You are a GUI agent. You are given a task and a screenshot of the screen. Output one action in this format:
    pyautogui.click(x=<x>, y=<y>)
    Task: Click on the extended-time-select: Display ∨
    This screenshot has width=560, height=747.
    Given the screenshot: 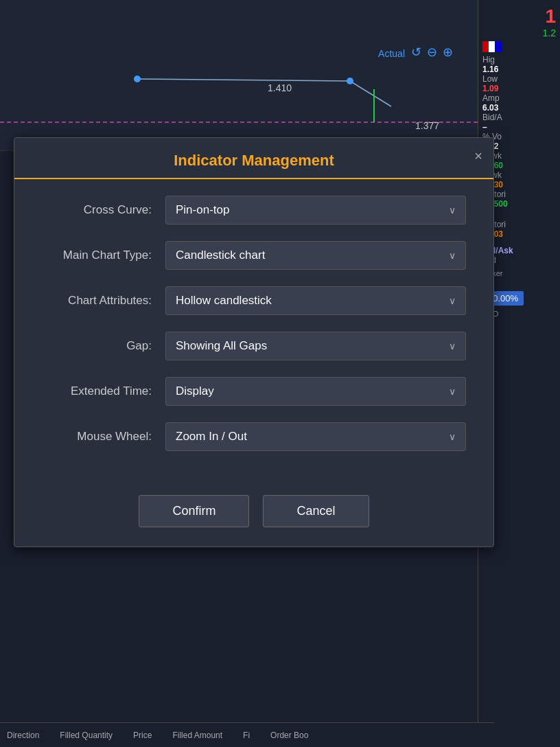 What is the action you would take?
    pyautogui.click(x=316, y=391)
    